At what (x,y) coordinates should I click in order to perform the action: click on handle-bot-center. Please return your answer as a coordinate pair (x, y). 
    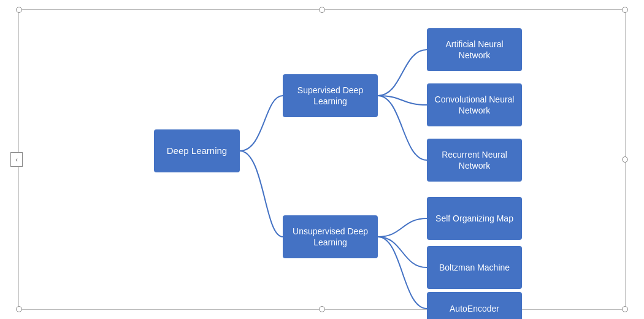
    Looking at the image, I should click on (322, 309).